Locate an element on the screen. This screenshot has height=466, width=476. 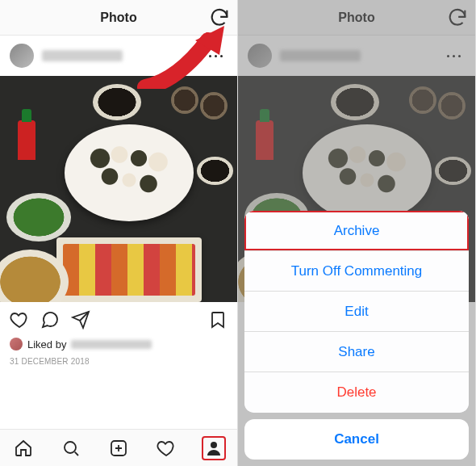
post-date: 31 DECEMBER 2018 is located at coordinates (119, 363).